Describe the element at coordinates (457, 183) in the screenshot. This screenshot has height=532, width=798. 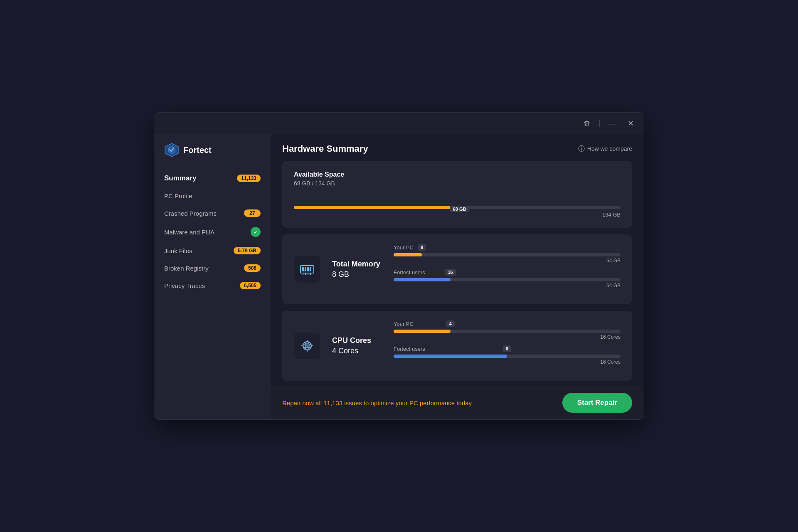
I see `available-space-subtitle: 68 GB / 134 GB` at that location.